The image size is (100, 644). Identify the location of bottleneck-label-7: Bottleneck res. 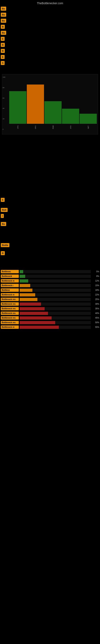
(10, 300).